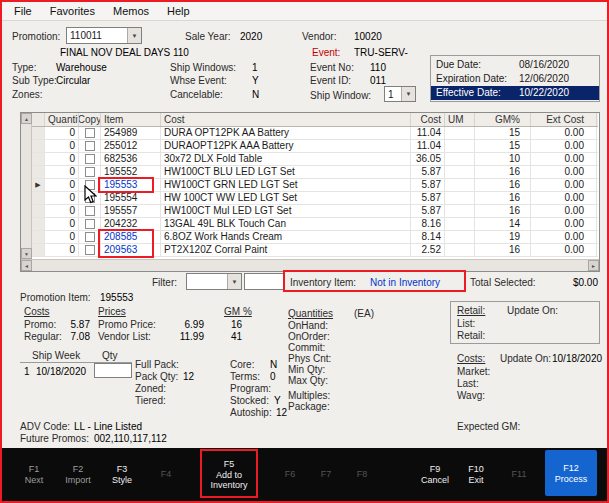  I want to click on fkey-f4: F4, so click(166, 474).